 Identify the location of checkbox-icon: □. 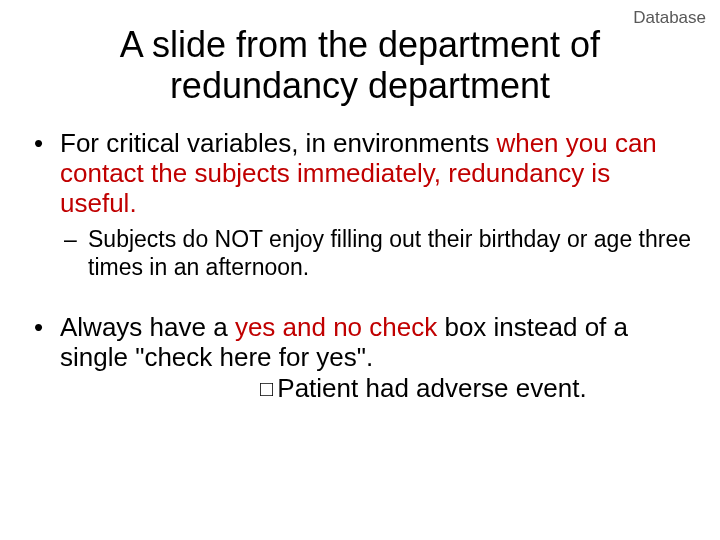
(266, 388).